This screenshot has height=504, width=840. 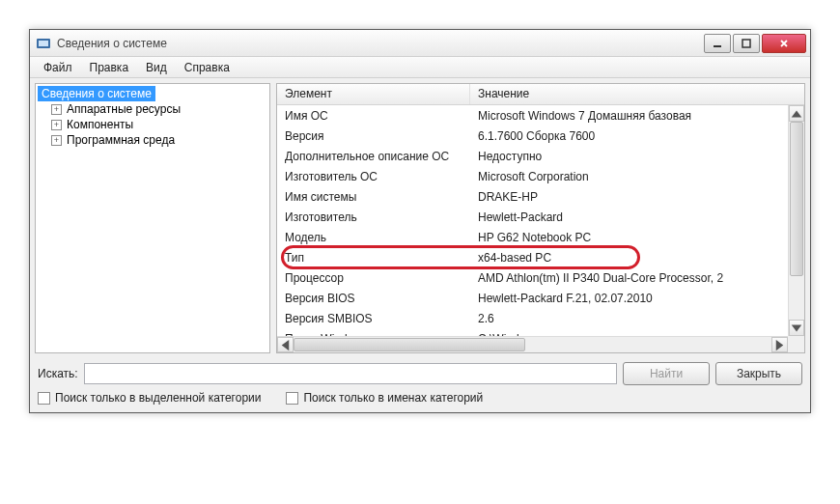 I want to click on checkbox-label: Поиск только в именах категорий, so click(x=393, y=398).